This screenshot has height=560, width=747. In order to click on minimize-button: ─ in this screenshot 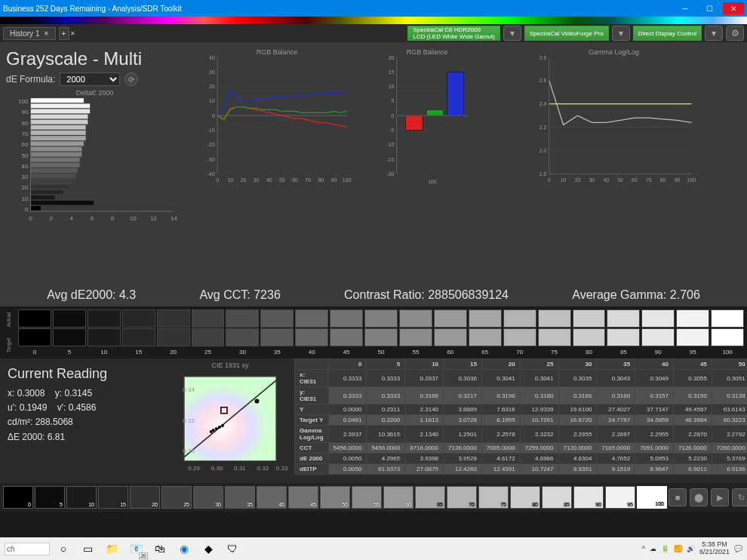, I will do `click(685, 8)`.